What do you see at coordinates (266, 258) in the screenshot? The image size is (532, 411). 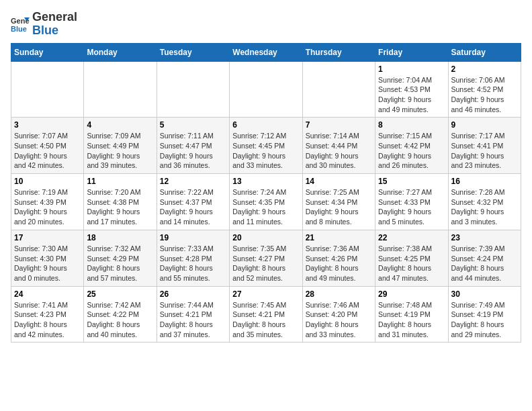 I see `calendar-cell: 20Sunrise: 7:35 AM Sunset: 4:27 PM Dayli…` at bounding box center [266, 258].